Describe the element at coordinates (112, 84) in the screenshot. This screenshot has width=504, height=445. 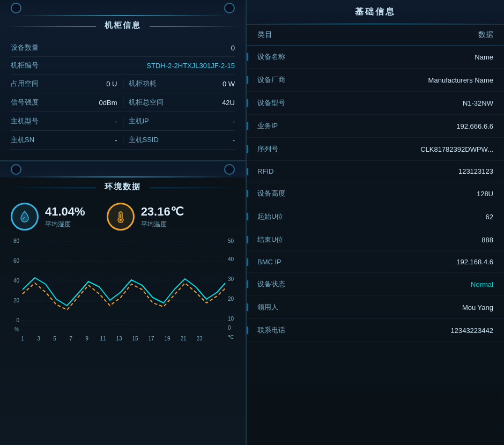
I see `value-space: 0 U` at that location.